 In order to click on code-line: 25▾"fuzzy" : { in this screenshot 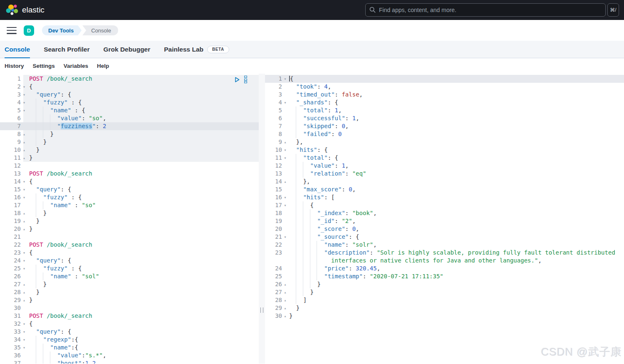, I will do `click(129, 269)`.